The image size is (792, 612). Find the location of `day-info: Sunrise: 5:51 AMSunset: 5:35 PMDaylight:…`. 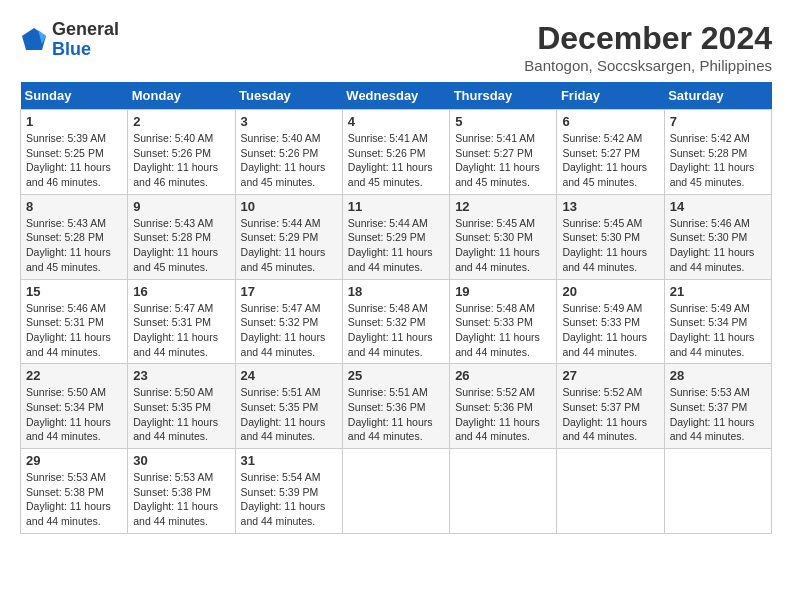

day-info: Sunrise: 5:51 AMSunset: 5:35 PMDaylight:… is located at coordinates (289, 414).